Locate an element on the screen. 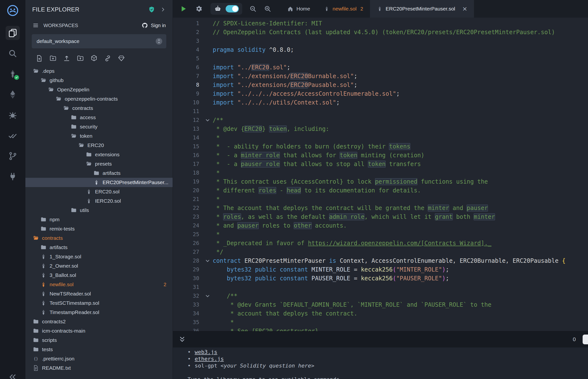 The width and height of the screenshot is (588, 379). tree-file-README.txt: README.txt is located at coordinates (99, 368).